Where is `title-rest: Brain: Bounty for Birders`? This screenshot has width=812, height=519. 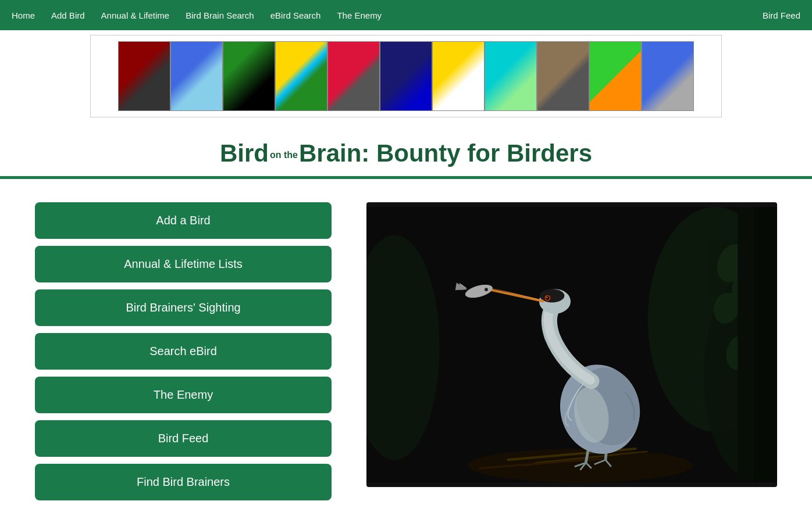
title-rest: Brain: Bounty for Birders is located at coordinates (446, 153).